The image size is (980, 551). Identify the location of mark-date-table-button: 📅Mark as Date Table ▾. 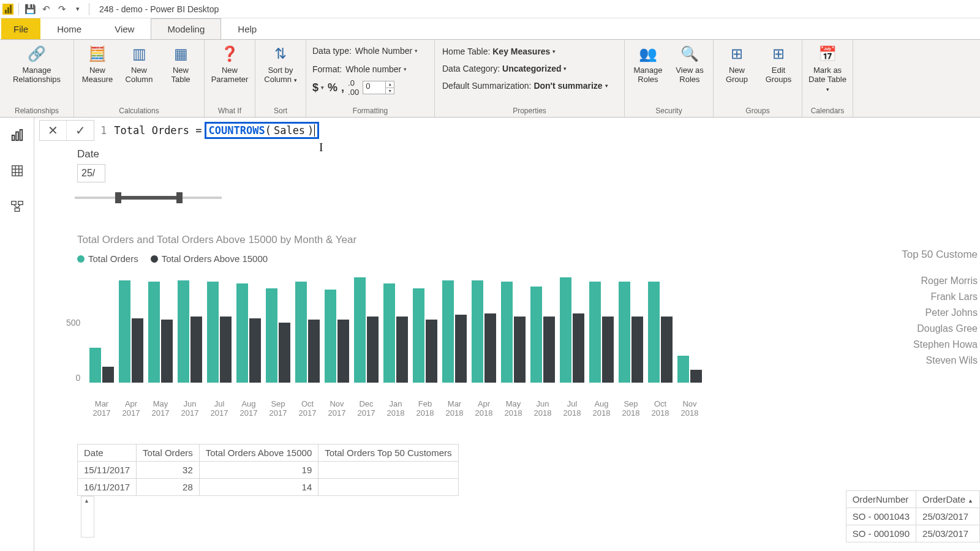
(827, 73).